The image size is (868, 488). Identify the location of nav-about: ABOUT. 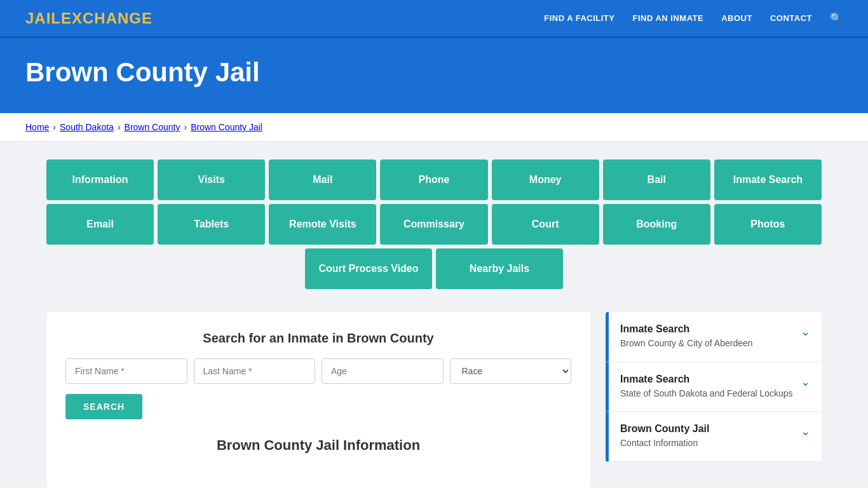
(737, 18).